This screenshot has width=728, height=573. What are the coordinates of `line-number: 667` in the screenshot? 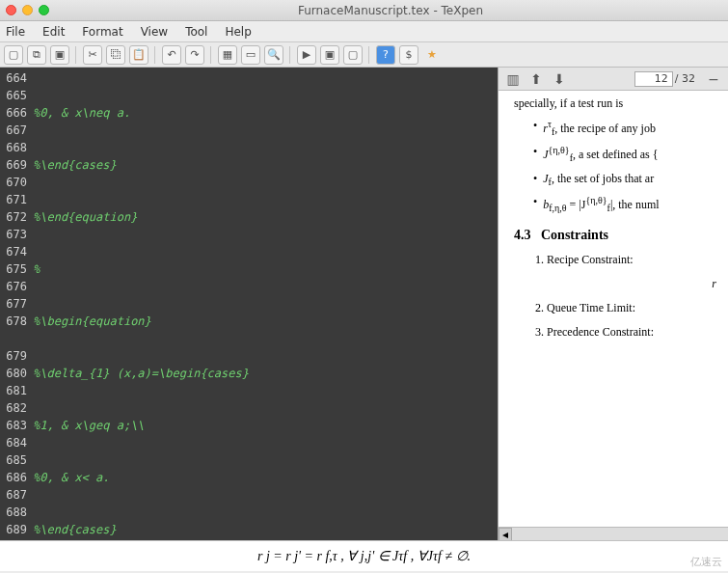 It's located at (15, 130).